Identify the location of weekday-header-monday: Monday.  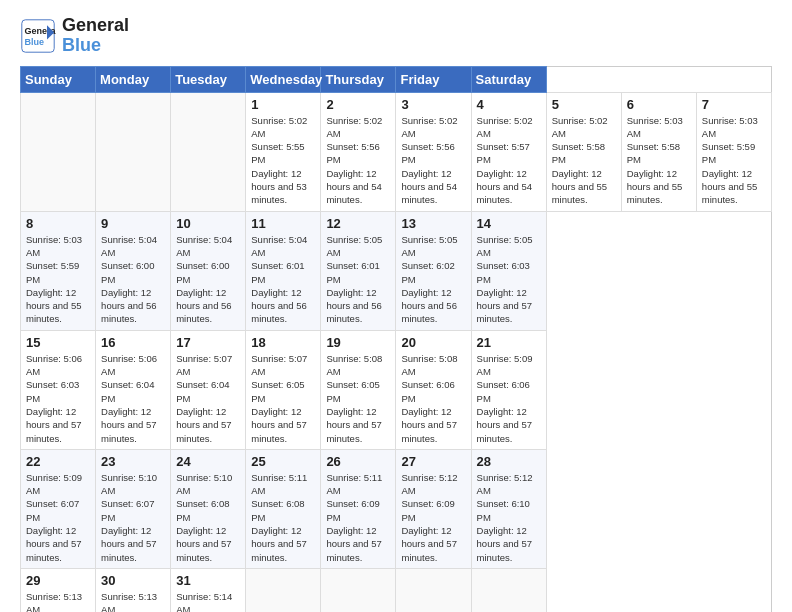
(134, 79).